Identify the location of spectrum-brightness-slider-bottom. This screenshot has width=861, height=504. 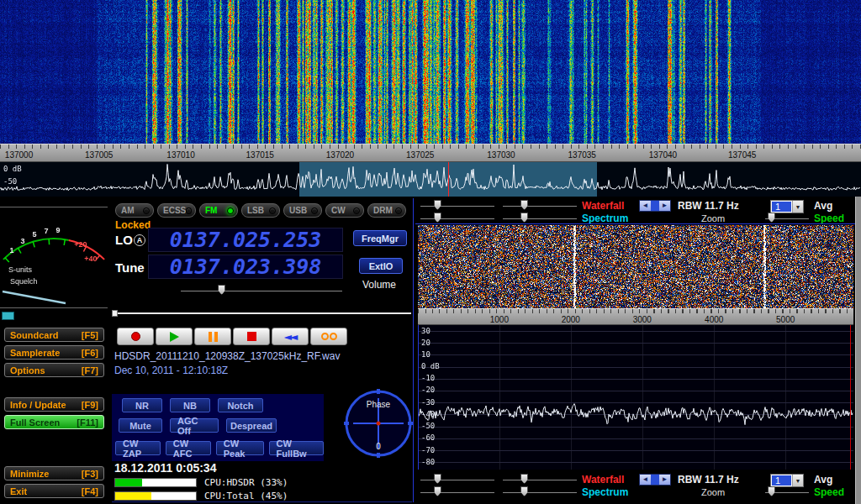
(457, 492).